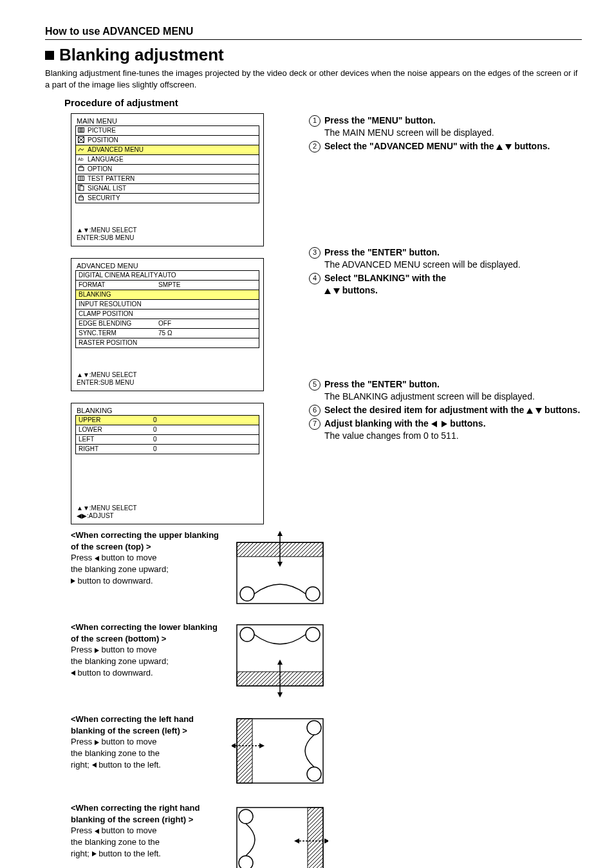 This screenshot has width=614, height=868. Describe the element at coordinates (315, 385) in the screenshot. I see `step-5-icon: 5` at that location.